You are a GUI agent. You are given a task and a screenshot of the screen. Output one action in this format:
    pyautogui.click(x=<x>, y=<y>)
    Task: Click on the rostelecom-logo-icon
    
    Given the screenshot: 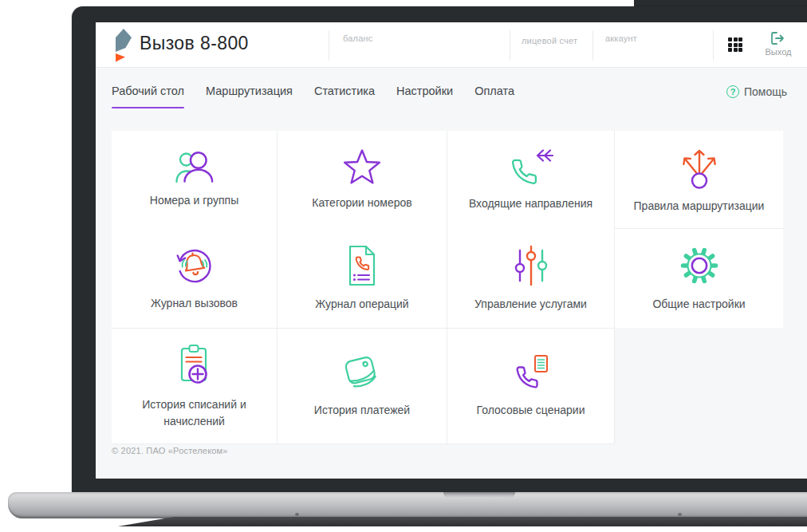 What is the action you would take?
    pyautogui.click(x=121, y=45)
    